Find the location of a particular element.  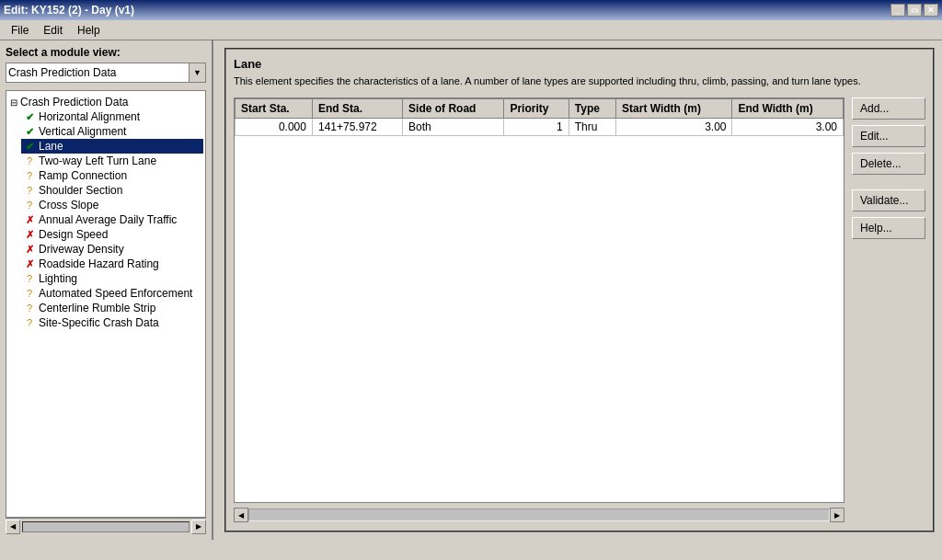

tree-item-two-way: ? Two-way Left Turn Lane is located at coordinates (112, 161).